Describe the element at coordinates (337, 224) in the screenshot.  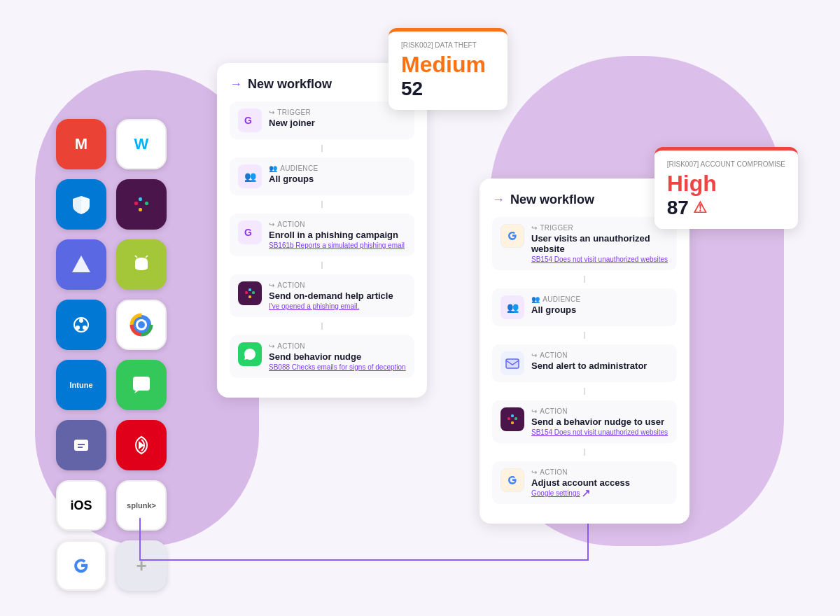
I see `step-3-label: ↪ Action` at that location.